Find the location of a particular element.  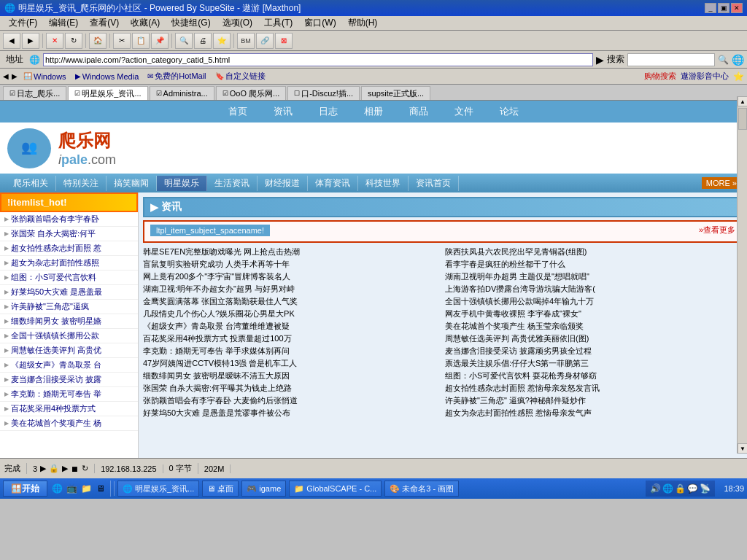

news-left-8: 李克勤：婚期无可奉告 举手求媒体别再问 is located at coordinates (292, 351).